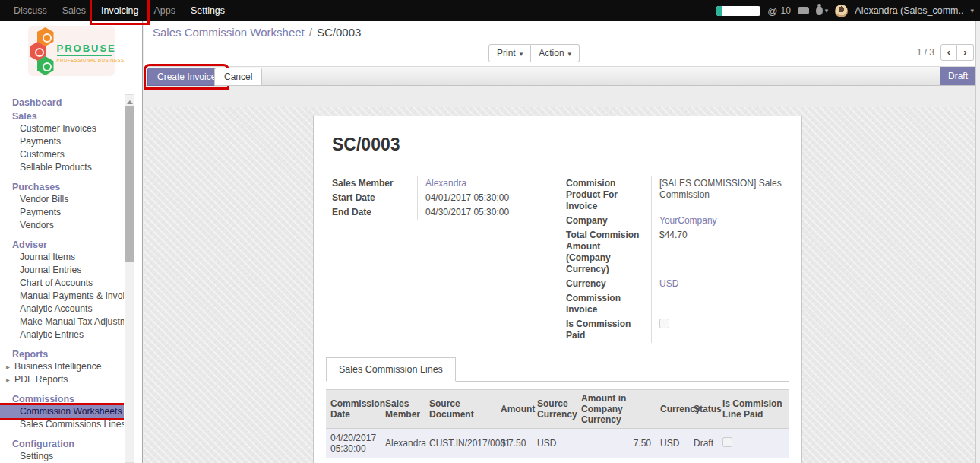 The image size is (980, 463). What do you see at coordinates (62, 257) in the screenshot?
I see `sidebar-item-journal-items: Journal Items` at bounding box center [62, 257].